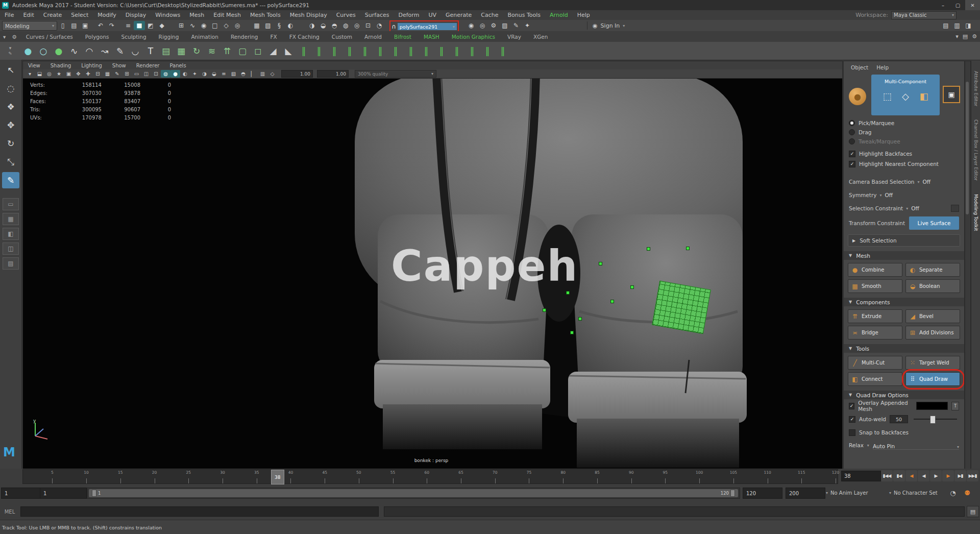 The height and width of the screenshot is (534, 980). What do you see at coordinates (494, 26) in the screenshot?
I see `render-settings-icon: ⚙` at bounding box center [494, 26].